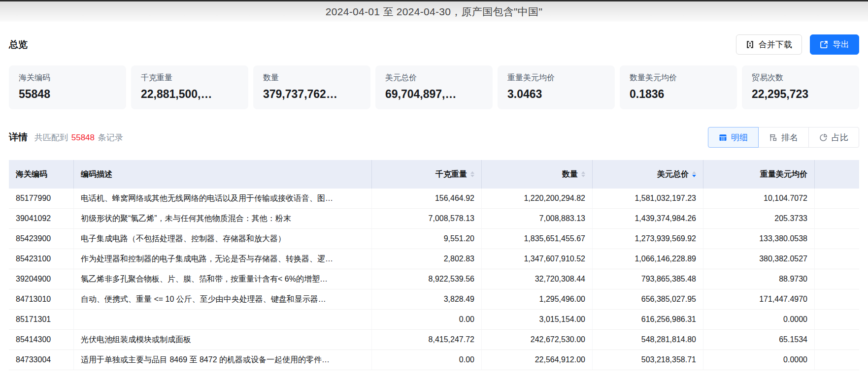 The image size is (868, 381). I want to click on usd-total-cell: 1,439,374,984.26, so click(648, 219).